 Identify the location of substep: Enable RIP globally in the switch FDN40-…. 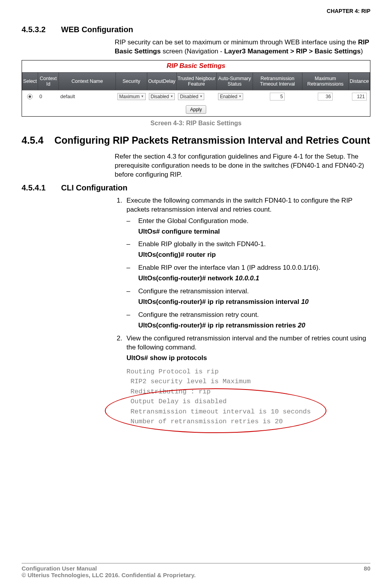
(248, 244).